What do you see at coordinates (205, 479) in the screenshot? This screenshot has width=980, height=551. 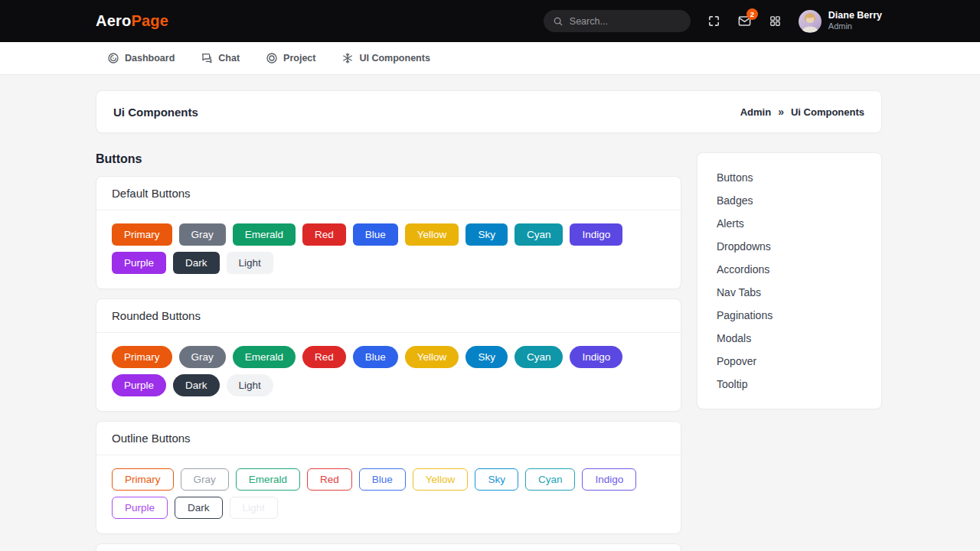 I see `outline-button-gray: Gray` at bounding box center [205, 479].